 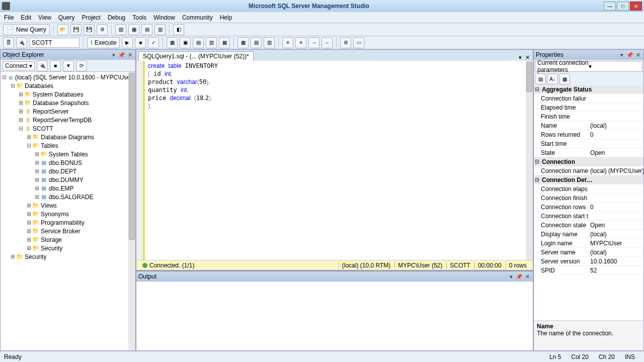 I want to click on tree-storage: ⊞📁Storage, so click(x=68, y=239).